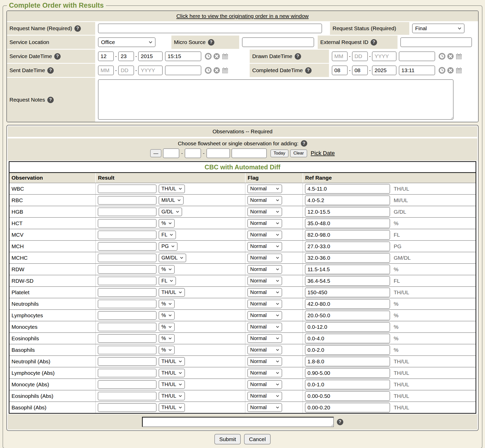 The image size is (485, 448). I want to click on micro-source-input, so click(278, 42).